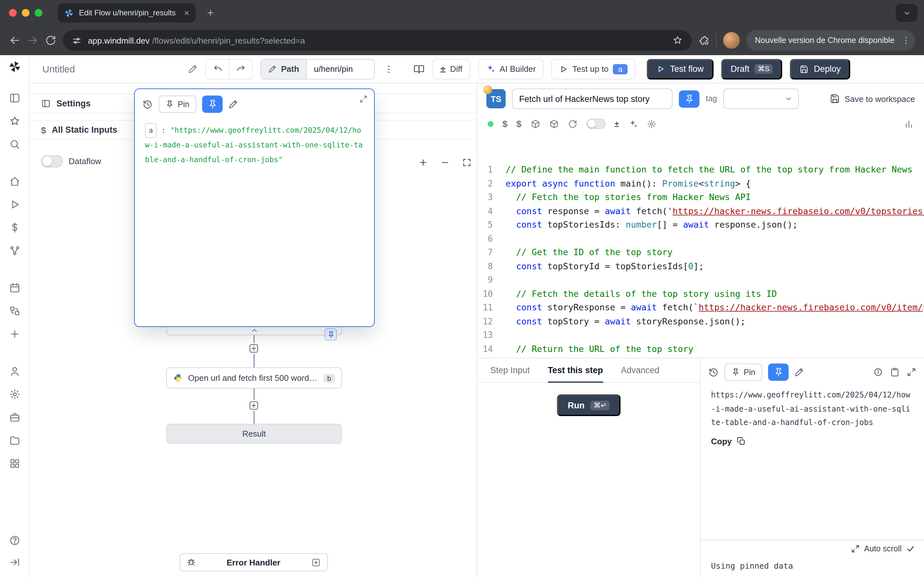 Image resolution: width=924 pixels, height=577 pixels. I want to click on path-button: Path, so click(284, 69).